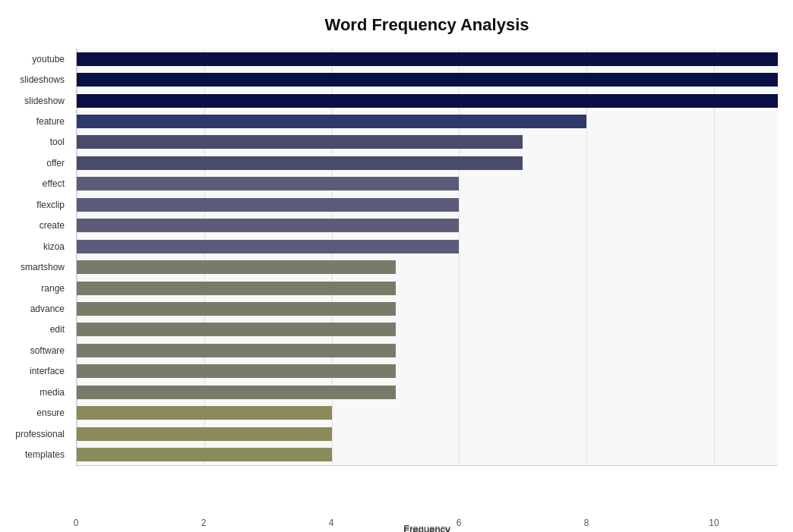 The width and height of the screenshot is (793, 532). I want to click on bar-row: advance, so click(427, 309).